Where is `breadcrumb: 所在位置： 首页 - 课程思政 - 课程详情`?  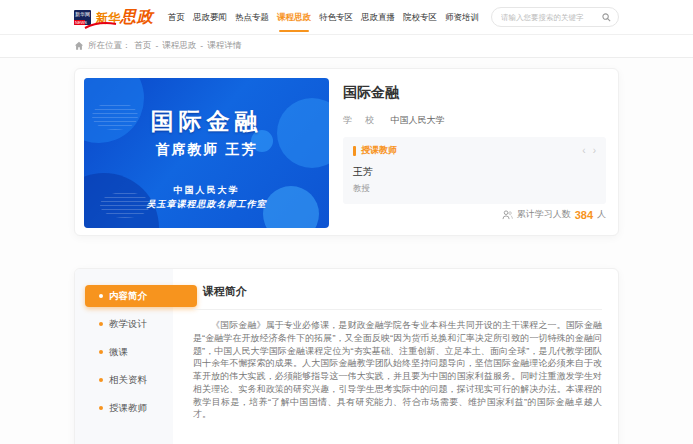
breadcrumb: 所在位置： 首页 - 课程思政 - 课程详情 is located at coordinates (346, 46).